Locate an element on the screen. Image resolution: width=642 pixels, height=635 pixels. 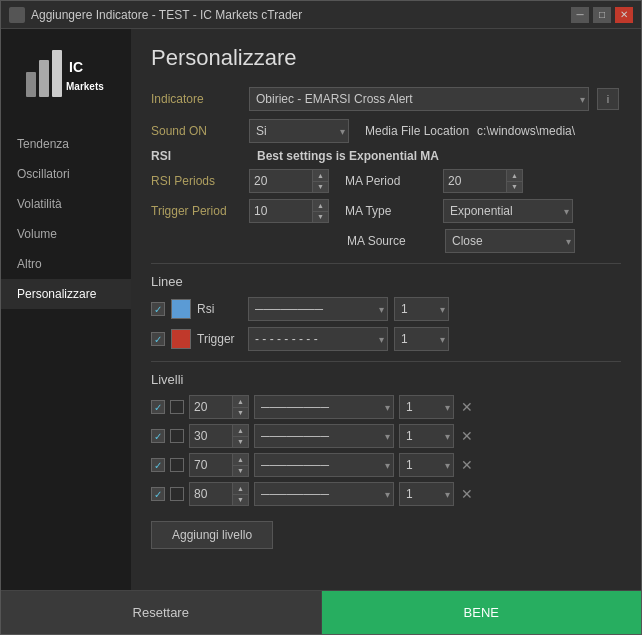
trigger-period-down: ▼ is located at coordinates (320, 218).